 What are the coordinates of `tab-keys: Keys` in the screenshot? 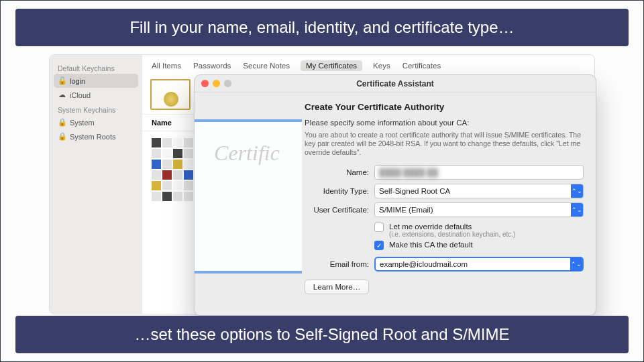 It's located at (382, 66).